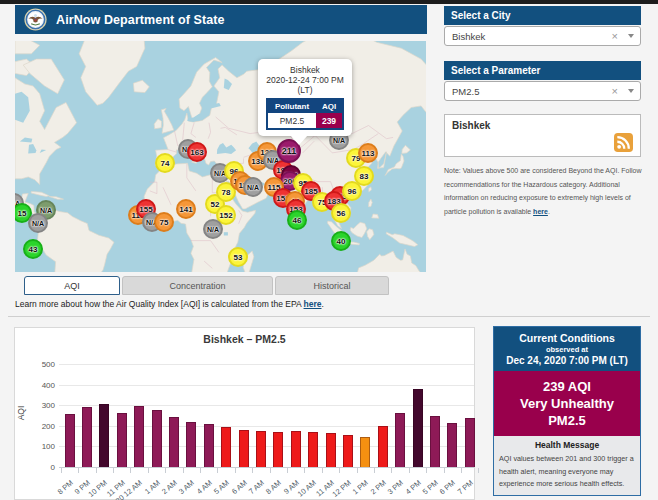 Image resolution: width=658 pixels, height=500 pixels. What do you see at coordinates (471, 126) in the screenshot?
I see `rss-city-label: Bishkek` at bounding box center [471, 126].